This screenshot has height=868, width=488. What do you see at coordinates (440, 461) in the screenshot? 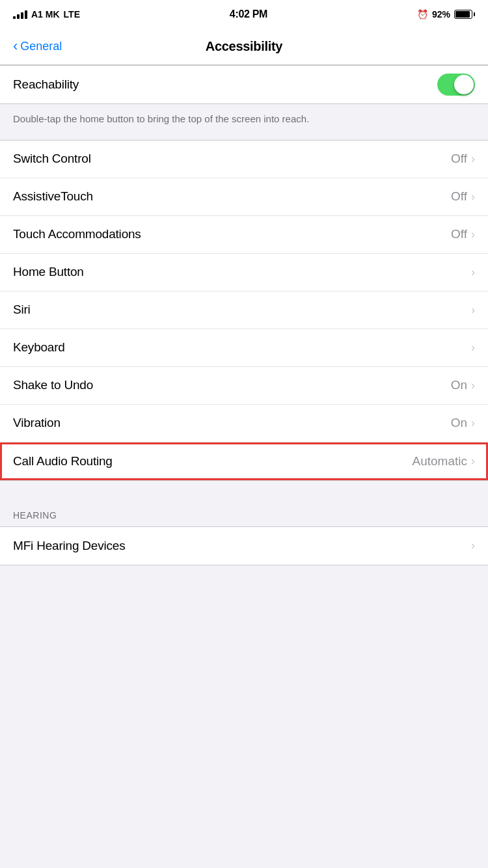
I see `setting-value-call-audio-routing: Automatic` at bounding box center [440, 461].